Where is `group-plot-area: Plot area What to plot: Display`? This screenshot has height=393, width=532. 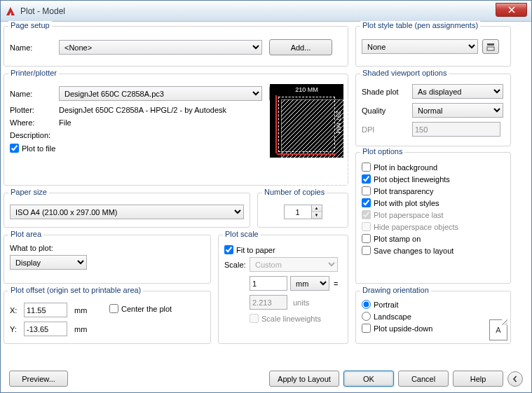
group-plot-area: Plot area What to plot: Display is located at coordinates (107, 259).